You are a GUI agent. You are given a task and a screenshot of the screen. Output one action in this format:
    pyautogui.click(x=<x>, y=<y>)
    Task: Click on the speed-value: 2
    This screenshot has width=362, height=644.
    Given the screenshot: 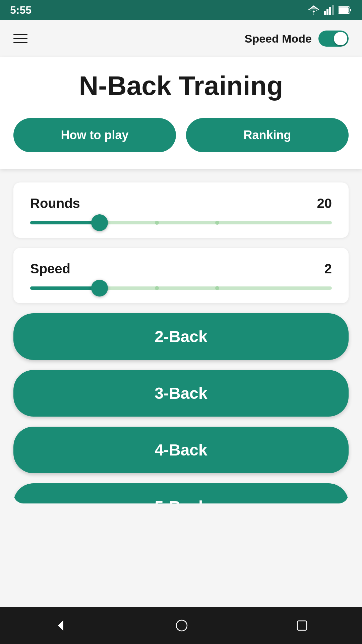 What is the action you would take?
    pyautogui.click(x=328, y=269)
    